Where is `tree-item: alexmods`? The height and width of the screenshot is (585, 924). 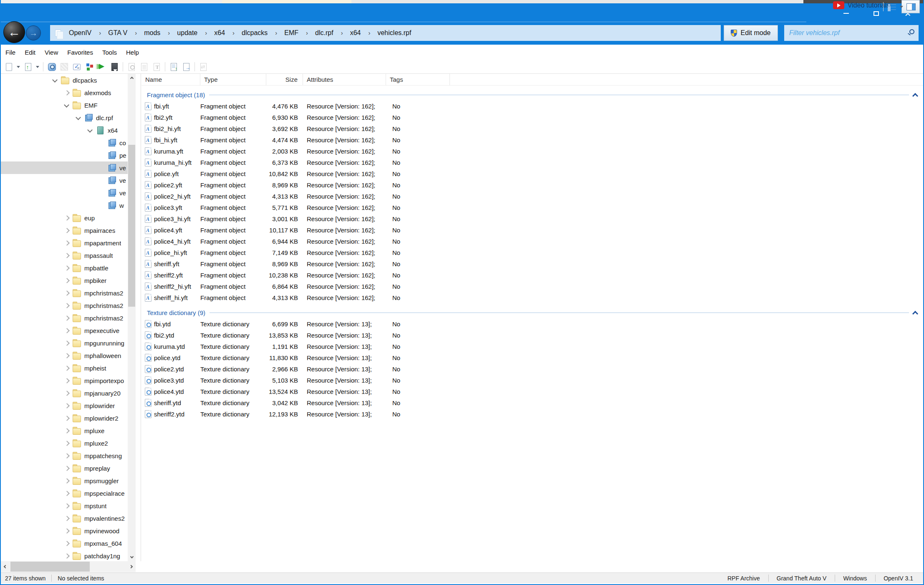
tree-item: alexmods is located at coordinates (64, 93).